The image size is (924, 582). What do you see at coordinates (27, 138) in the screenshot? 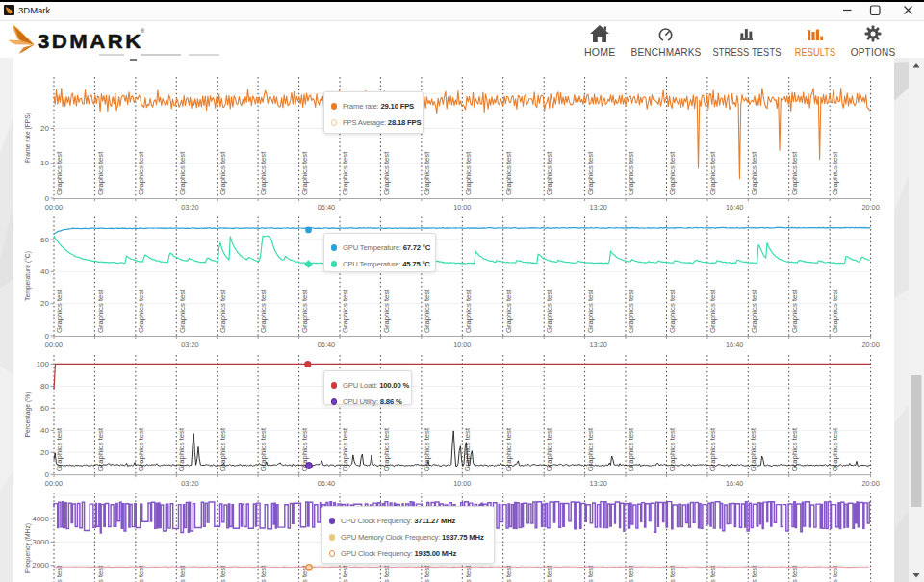
I see `svg-text: Frame rate (FPS)` at bounding box center [27, 138].